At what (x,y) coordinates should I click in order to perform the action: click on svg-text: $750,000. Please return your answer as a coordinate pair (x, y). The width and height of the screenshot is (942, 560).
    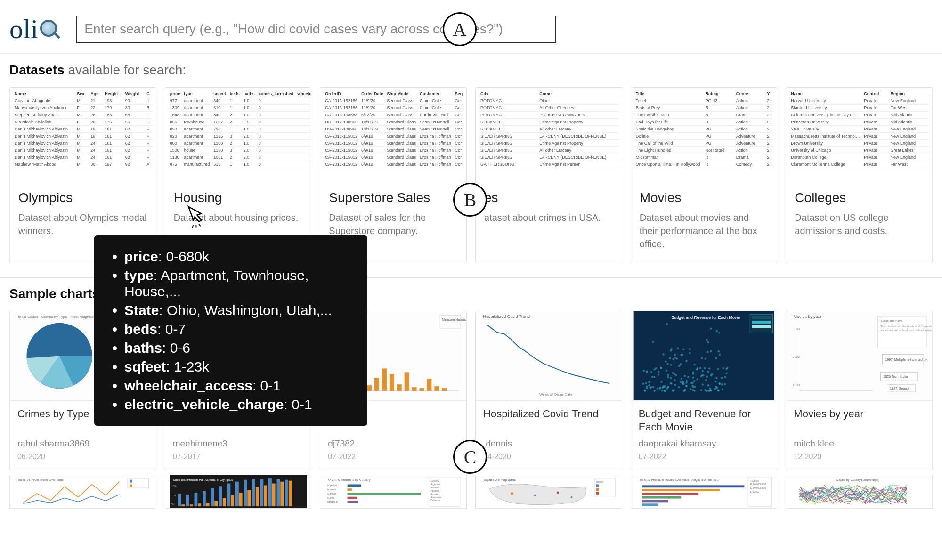
    Looking at the image, I should click on (755, 492).